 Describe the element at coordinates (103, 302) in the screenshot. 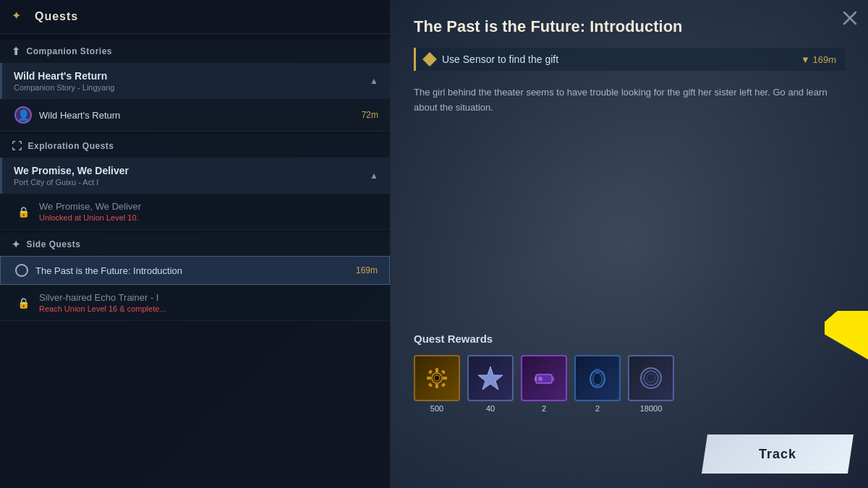

I see `silver-trainer-item-info: Silver-haired Echo Trainer - I Reach Uni…` at that location.